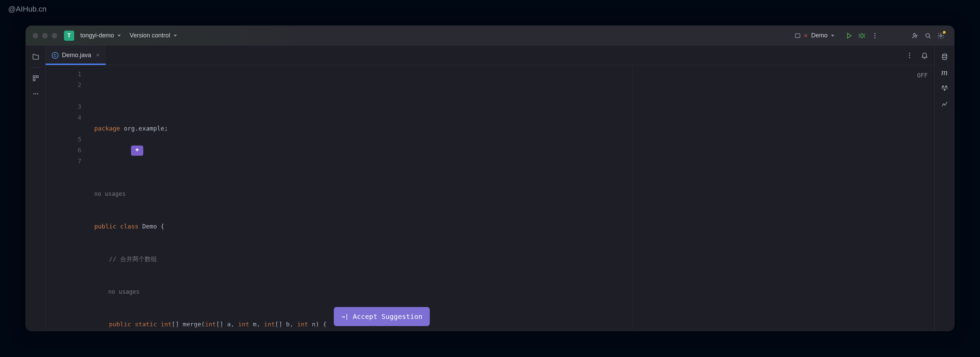 Image resolution: width=980 pixels, height=357 pixels. What do you see at coordinates (944, 72) in the screenshot?
I see `maven-icon: m` at bounding box center [944, 72].